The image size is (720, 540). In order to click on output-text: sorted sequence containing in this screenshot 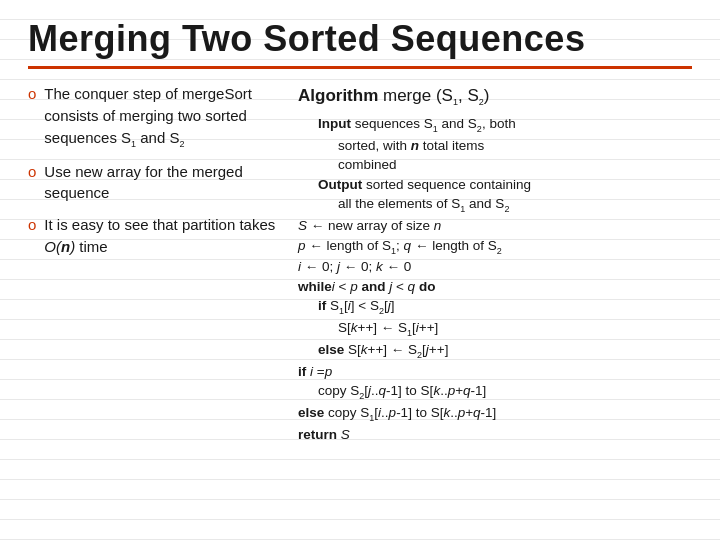, I will do `click(446, 184)`.